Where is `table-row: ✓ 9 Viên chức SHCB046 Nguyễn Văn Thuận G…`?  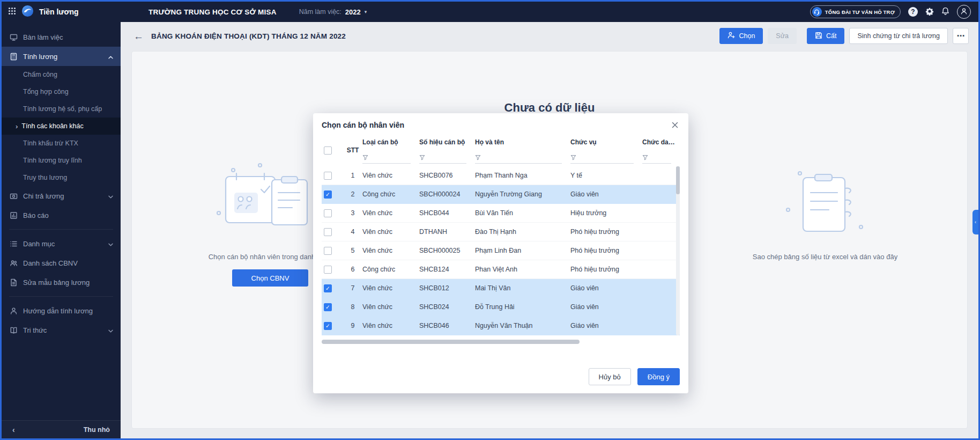 table-row: ✓ 9 Viên chức SHCB046 Nguyễn Văn Thuận G… is located at coordinates (501, 326).